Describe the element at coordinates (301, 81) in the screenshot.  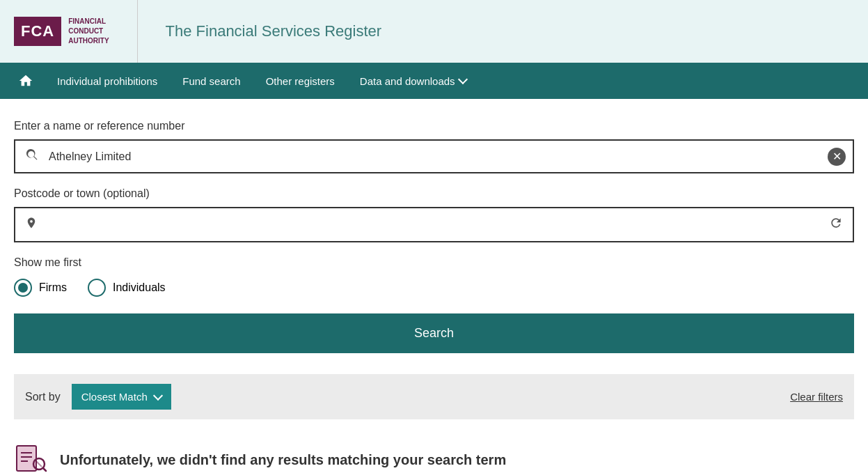
I see `nav-other-registers: Other registers` at that location.